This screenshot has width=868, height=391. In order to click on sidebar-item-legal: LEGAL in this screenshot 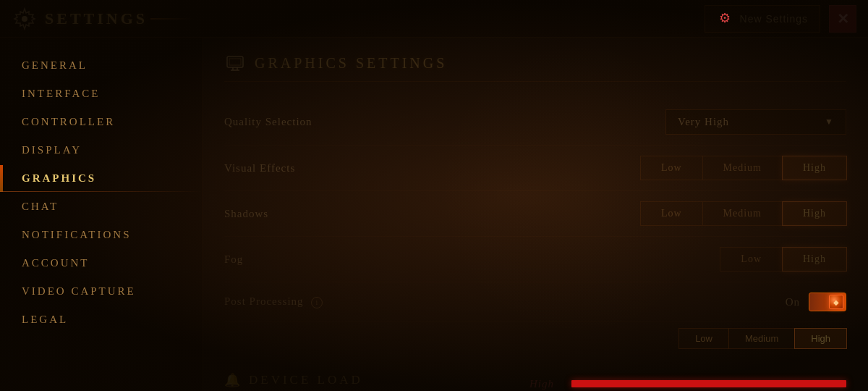, I will do `click(101, 320)`.